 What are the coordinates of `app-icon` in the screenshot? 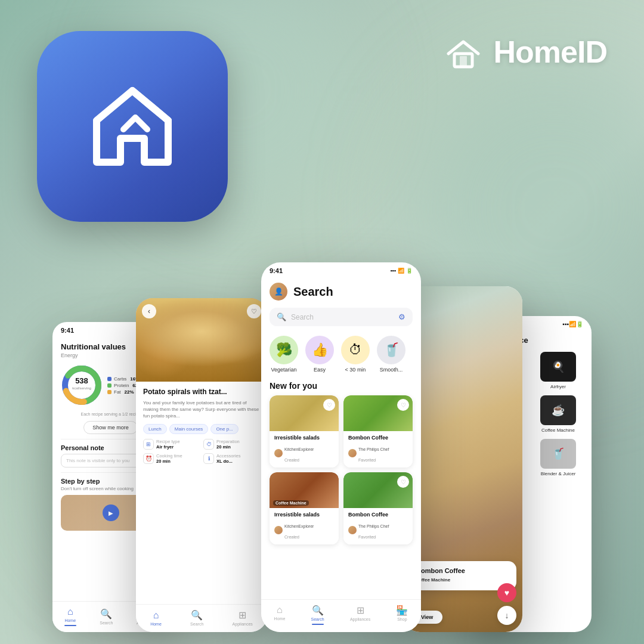 It's located at (132, 126).